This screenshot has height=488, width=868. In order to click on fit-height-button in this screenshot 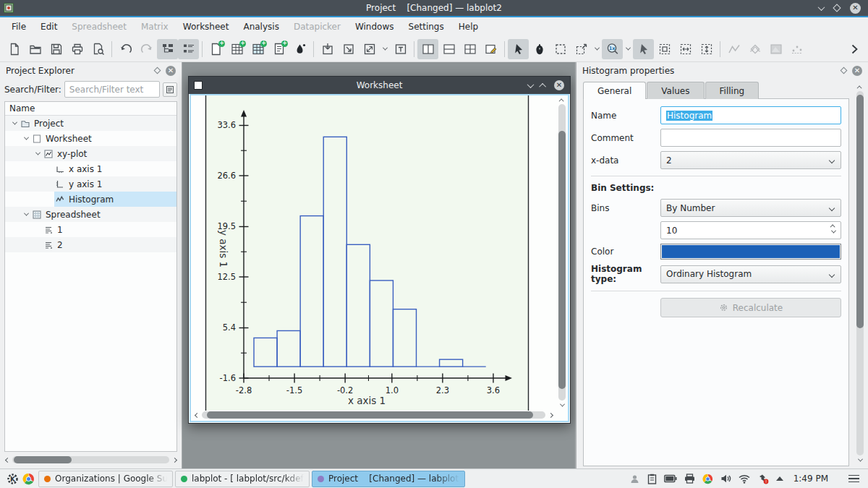, I will do `click(706, 49)`.